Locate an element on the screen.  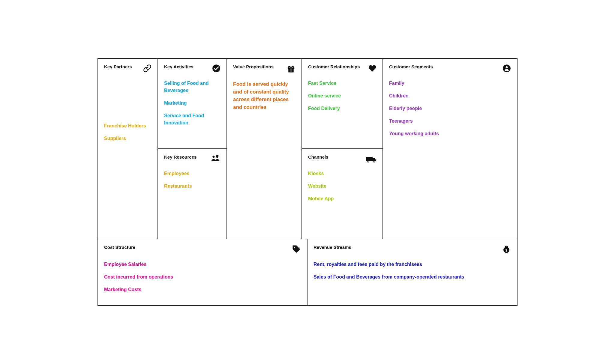
list-item: Restaurants is located at coordinates (192, 186).